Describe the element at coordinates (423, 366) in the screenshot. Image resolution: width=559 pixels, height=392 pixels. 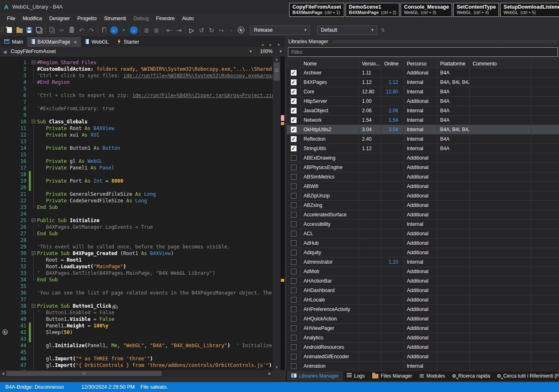
I see `library-row: AnimationInternal` at that location.